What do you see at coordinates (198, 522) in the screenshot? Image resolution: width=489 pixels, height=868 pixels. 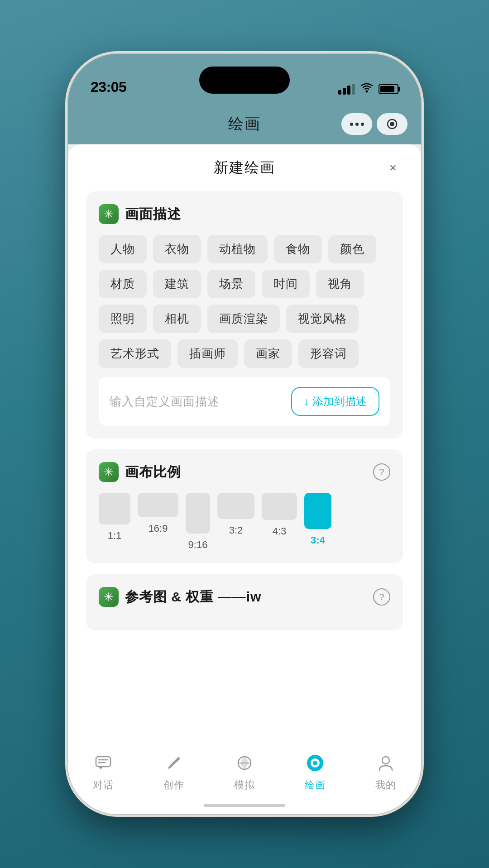 I see `ratio-item-9-16: 9:16` at bounding box center [198, 522].